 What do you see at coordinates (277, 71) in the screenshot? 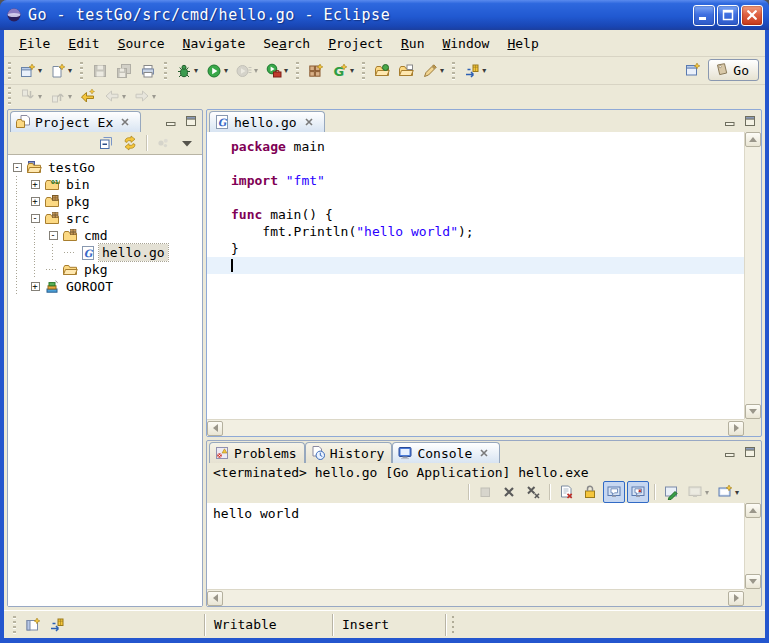
I see `external-tools-button: ▾` at bounding box center [277, 71].